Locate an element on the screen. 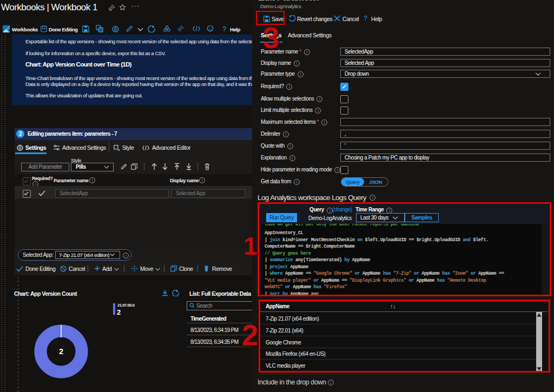 Image resolution: width=554 pixels, height=392 pixels. svg-text: 2 is located at coordinates (61, 351).